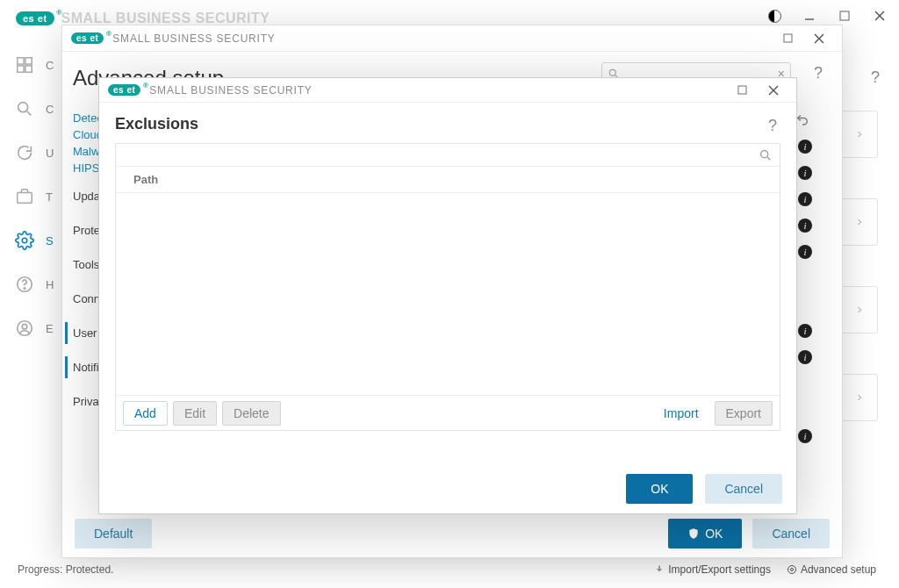  What do you see at coordinates (195, 413) in the screenshot?
I see `edit-button: Edit` at bounding box center [195, 413].